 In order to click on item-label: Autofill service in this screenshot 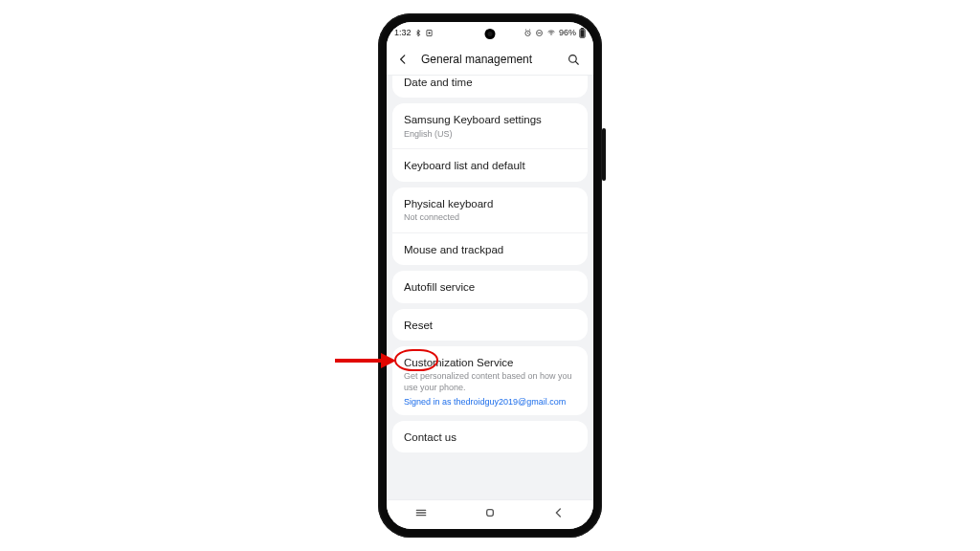, I will do `click(490, 287)`.